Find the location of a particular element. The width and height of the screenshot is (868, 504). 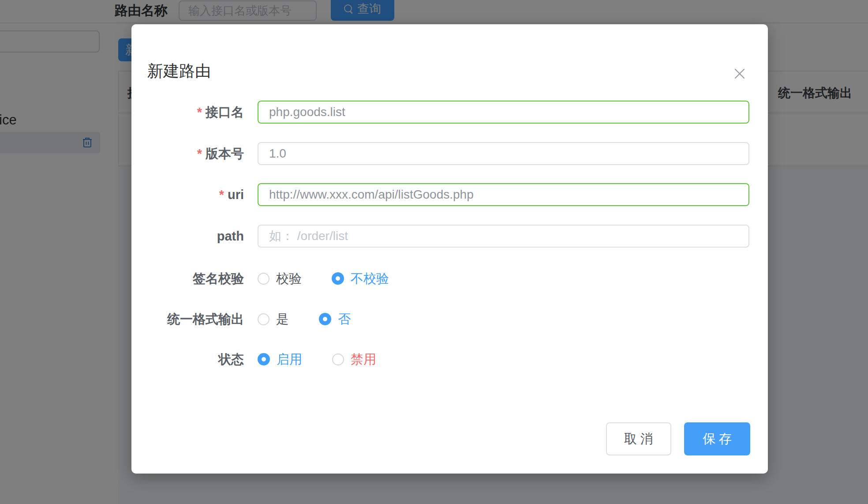

radio-no-check: 不校验 is located at coordinates (360, 278).